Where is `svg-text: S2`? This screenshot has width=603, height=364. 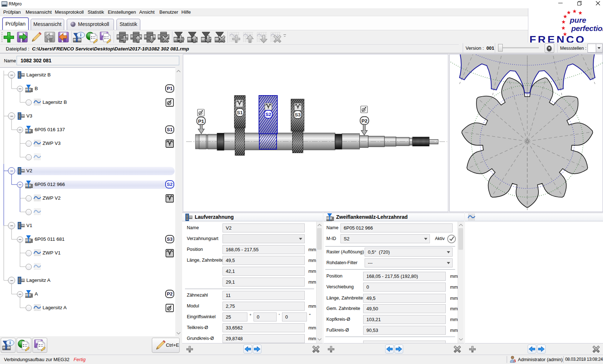
svg-text: S2 is located at coordinates (268, 115).